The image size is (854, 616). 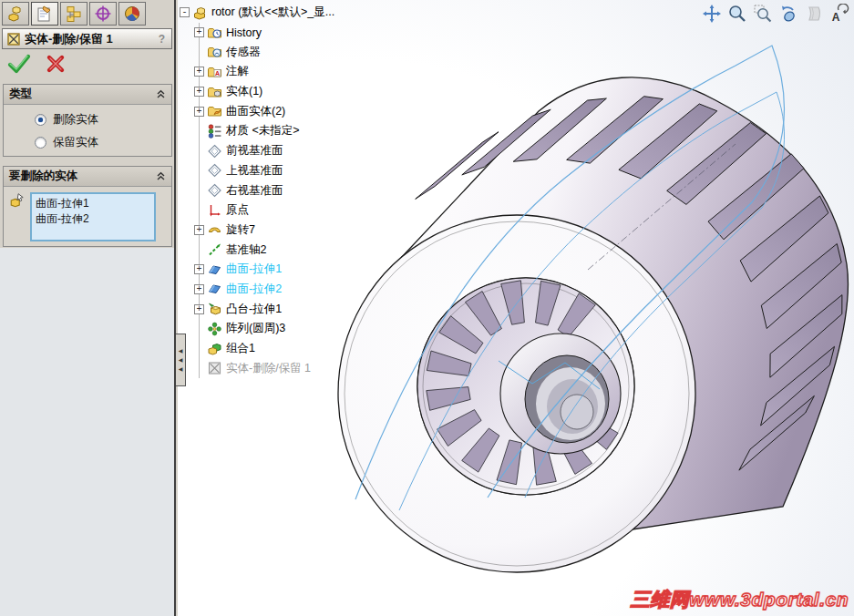 I want to click on displaymanager-tab-icon, so click(x=132, y=14).